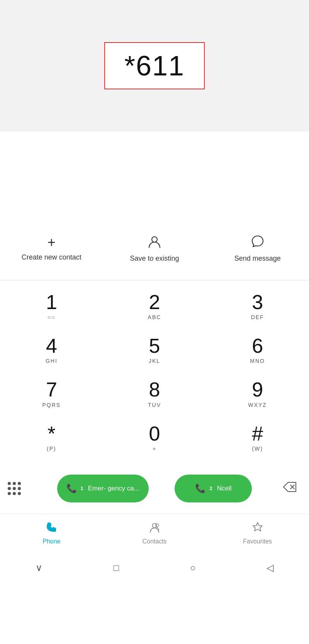 This screenshot has width=309, height=644. What do you see at coordinates (154, 528) in the screenshot?
I see `contacts-tab-icon` at bounding box center [154, 528].